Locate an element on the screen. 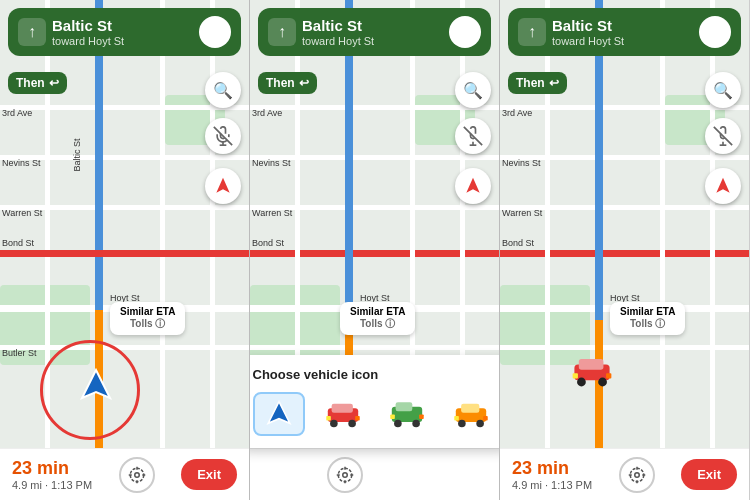  time-detail-1: 4.9 mi · 1:13 PM is located at coordinates (52, 485).